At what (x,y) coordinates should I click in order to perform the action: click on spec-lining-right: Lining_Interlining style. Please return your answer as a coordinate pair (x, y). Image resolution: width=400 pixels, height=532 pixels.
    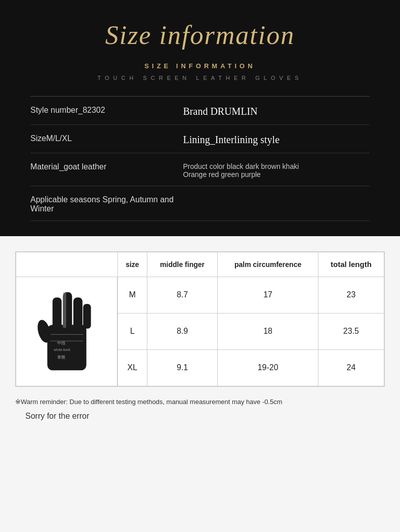
    Looking at the image, I should click on (276, 140).